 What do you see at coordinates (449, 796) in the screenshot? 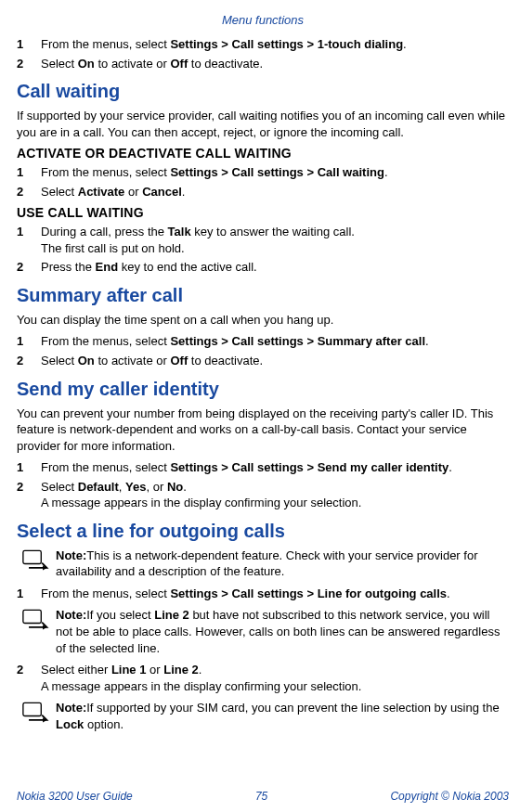
I see `footer-right: Copyright © Nokia 2003` at bounding box center [449, 796].